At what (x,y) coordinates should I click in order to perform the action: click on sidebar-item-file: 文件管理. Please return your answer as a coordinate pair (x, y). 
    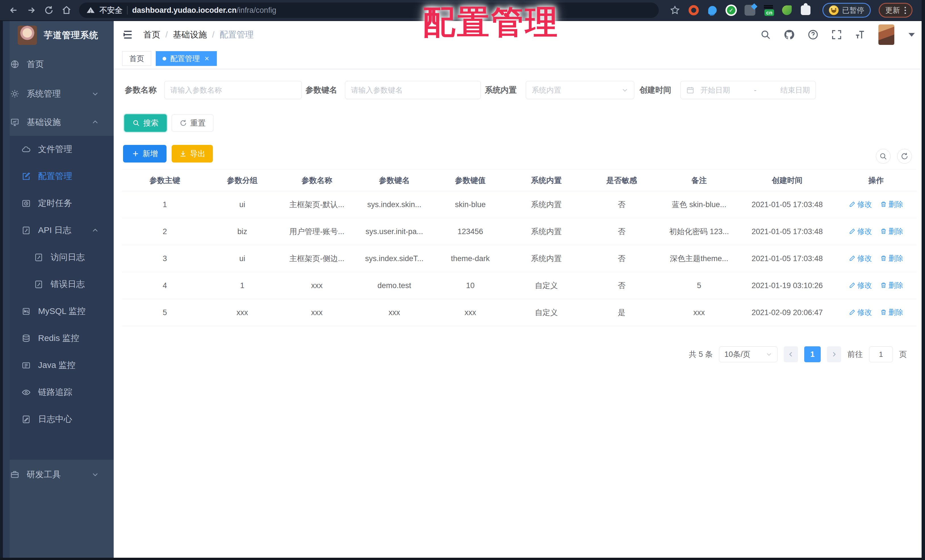
    Looking at the image, I should click on (57, 149).